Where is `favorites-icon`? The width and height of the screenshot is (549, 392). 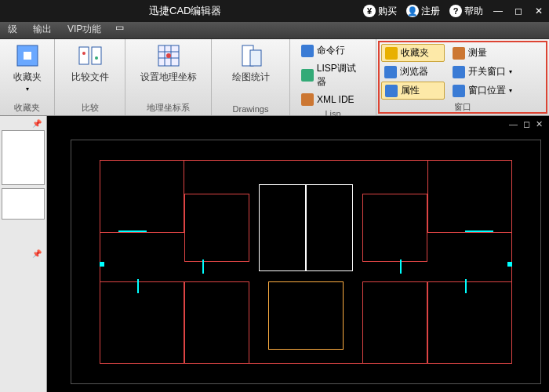
favorites-icon is located at coordinates (27, 56).